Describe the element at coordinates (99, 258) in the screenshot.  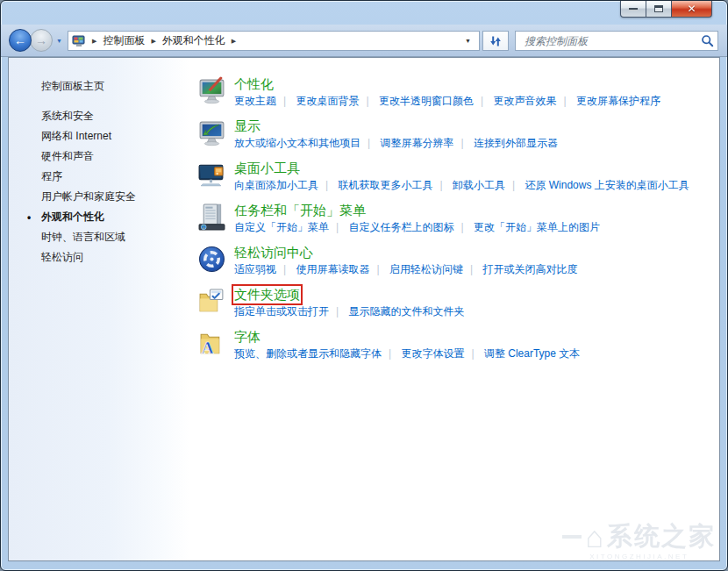
I see `sidebar-item-ease-of-access: 轻松访问` at that location.